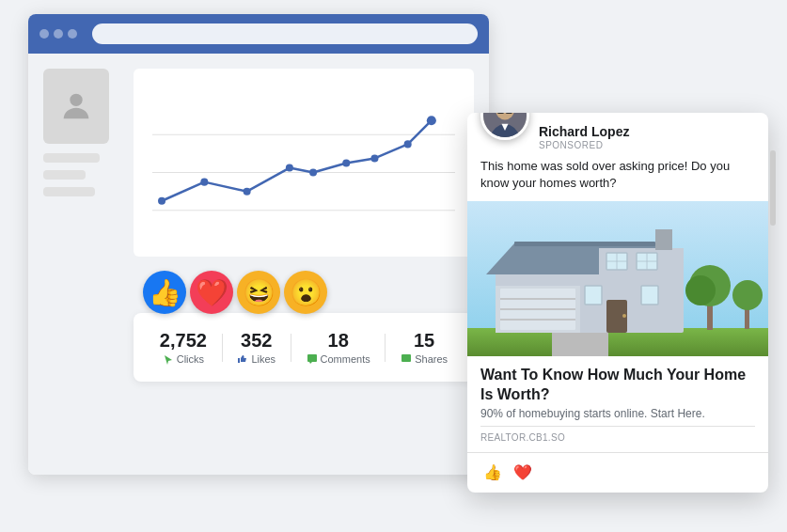 The width and height of the screenshot is (787, 532). What do you see at coordinates (618, 385) in the screenshot?
I see `cta-title: Want To Know How Much Your Home Is Worth…` at bounding box center [618, 385].